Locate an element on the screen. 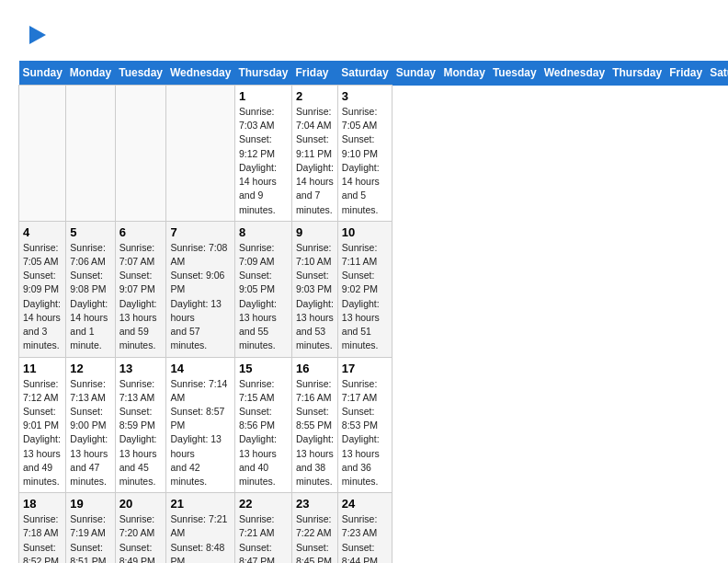 The image size is (728, 563). day-info: Sunrise: 7:22 AM Sunset: 8:45 PM Dayligh… is located at coordinates (314, 537).